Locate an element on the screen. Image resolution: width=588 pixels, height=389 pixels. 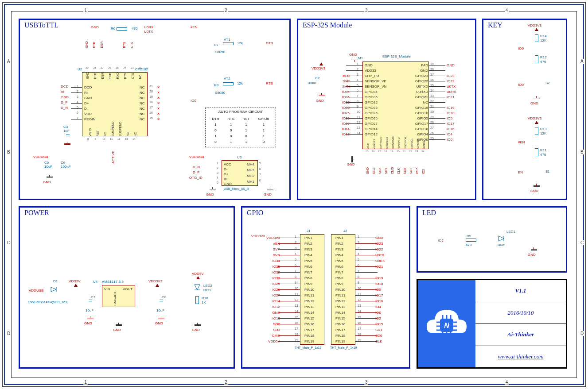
val-r6: 470 is located at coordinates (135, 28).